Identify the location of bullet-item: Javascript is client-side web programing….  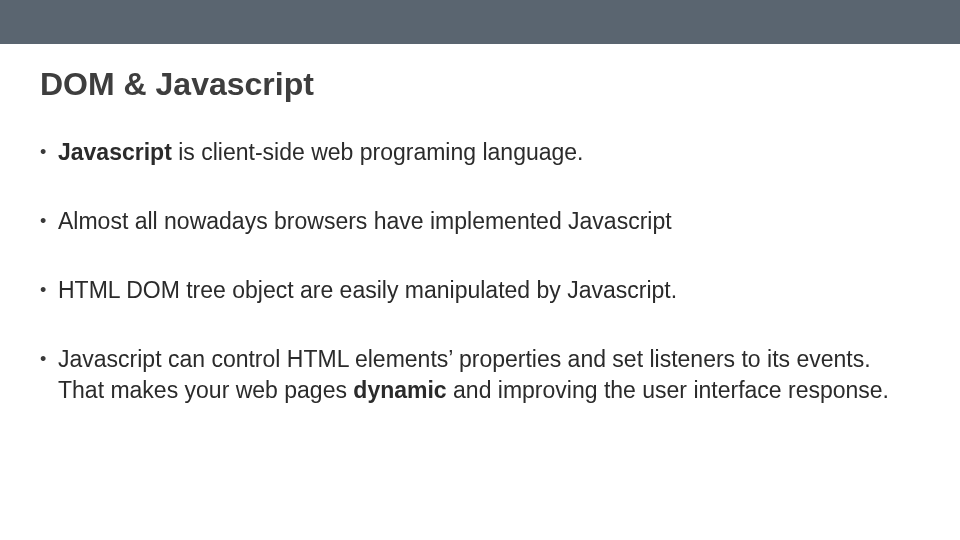
(480, 152).